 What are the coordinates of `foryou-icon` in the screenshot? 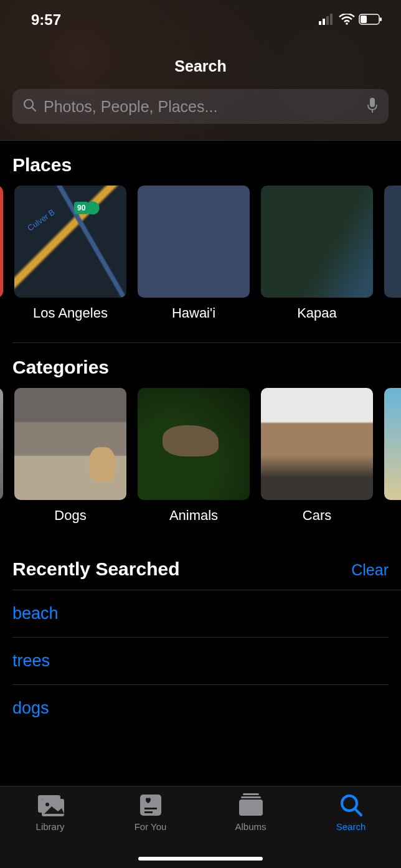 It's located at (151, 805).